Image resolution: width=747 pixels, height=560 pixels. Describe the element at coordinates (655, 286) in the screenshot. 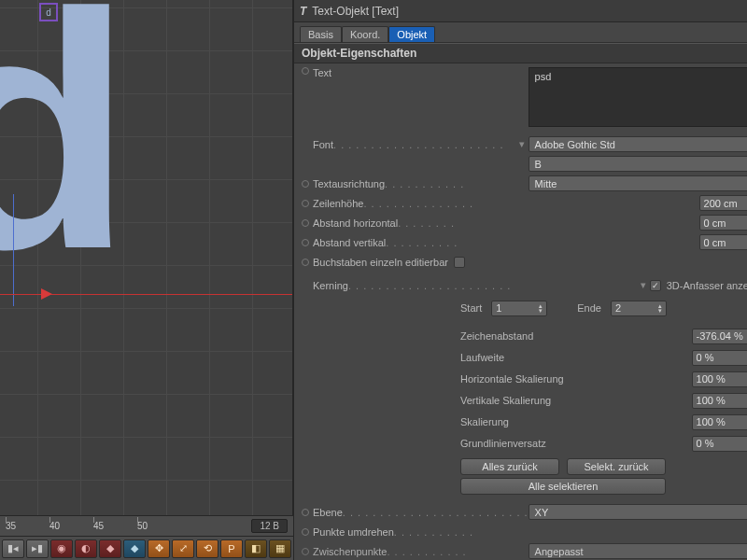

I see `show-3d-handles-checkbox: ✓` at that location.